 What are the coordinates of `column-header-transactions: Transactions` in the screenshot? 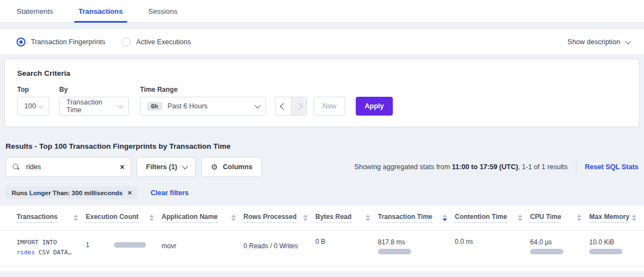 It's located at (51, 218).